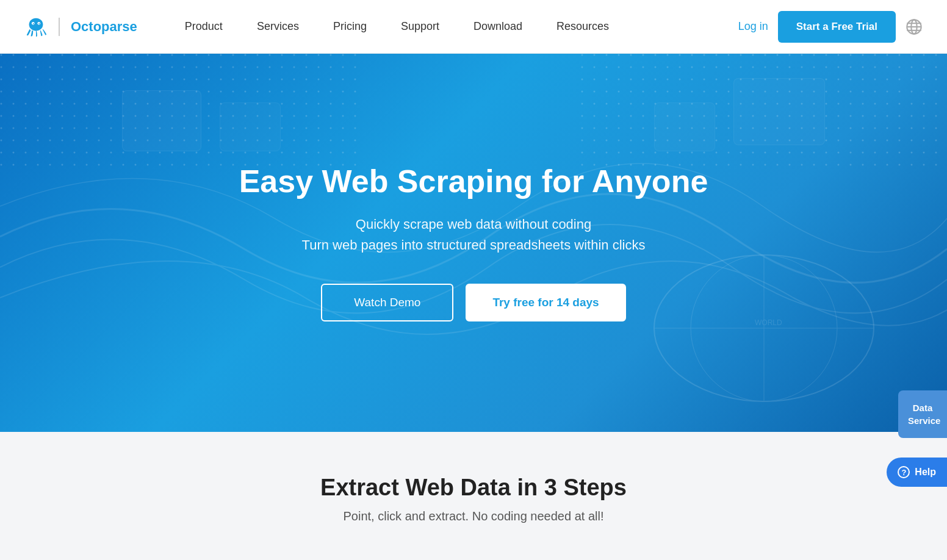  I want to click on nav-pricing: Pricing, so click(350, 27).